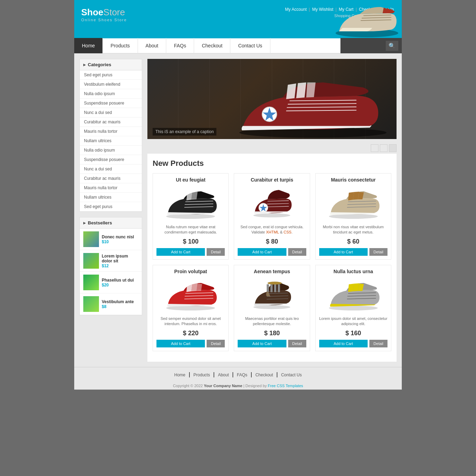 The image size is (476, 476). I want to click on css-link: CSS, so click(288, 232).